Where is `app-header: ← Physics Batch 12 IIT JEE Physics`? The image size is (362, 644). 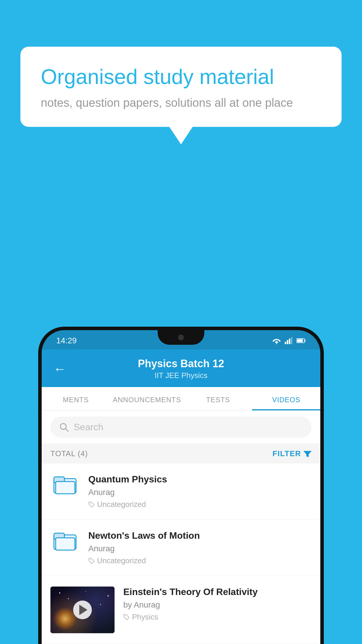 app-header: ← Physics Batch 12 IIT JEE Physics is located at coordinates (181, 368).